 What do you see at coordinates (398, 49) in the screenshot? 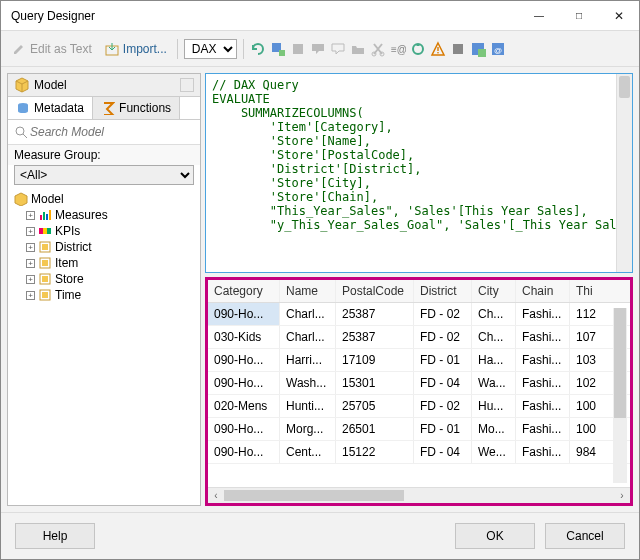
I see `parameter-icon: ≡@` at bounding box center [398, 49].